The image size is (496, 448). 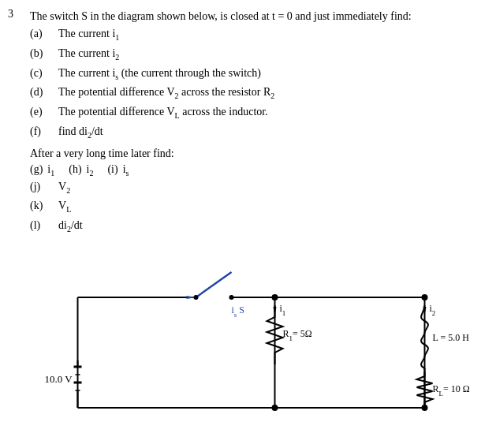 I want to click on part-c-letter: (c), so click(x=43, y=74).